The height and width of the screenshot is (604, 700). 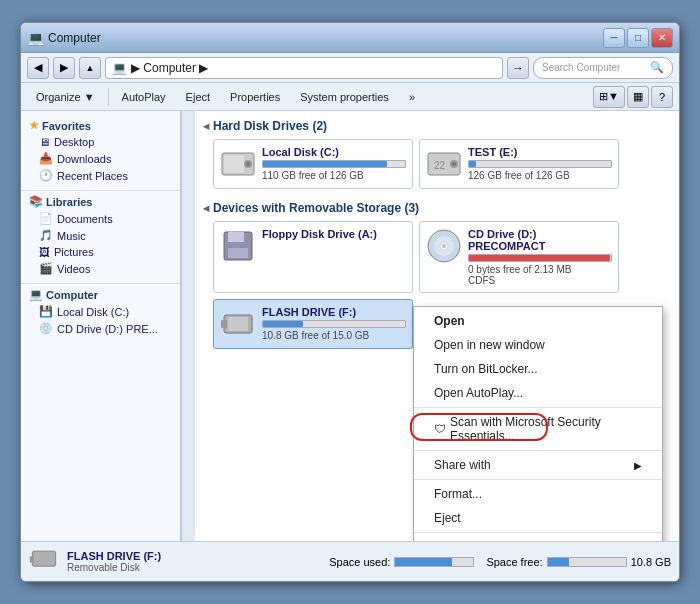 I want to click on titlebar-left: 💻 Computer, so click(x=64, y=38).